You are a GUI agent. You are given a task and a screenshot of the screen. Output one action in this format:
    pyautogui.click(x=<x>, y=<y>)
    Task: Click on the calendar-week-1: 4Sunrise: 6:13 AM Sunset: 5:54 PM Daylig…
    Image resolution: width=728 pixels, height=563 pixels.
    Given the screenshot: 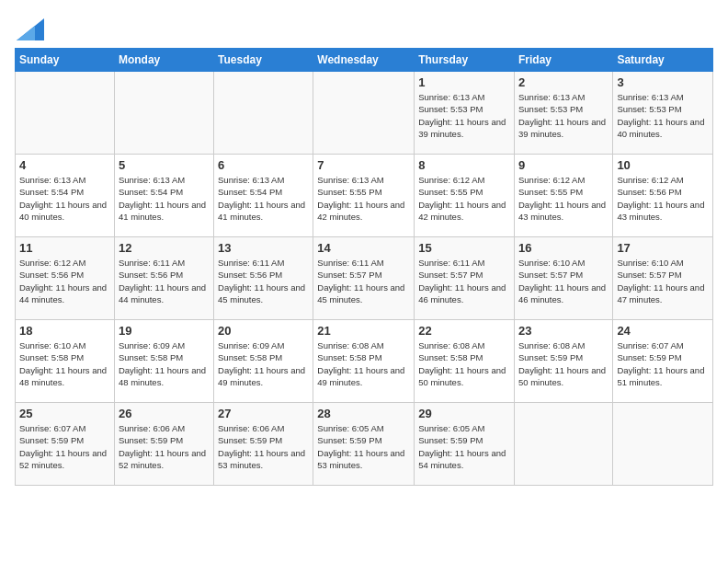 What is the action you would take?
    pyautogui.click(x=364, y=196)
    